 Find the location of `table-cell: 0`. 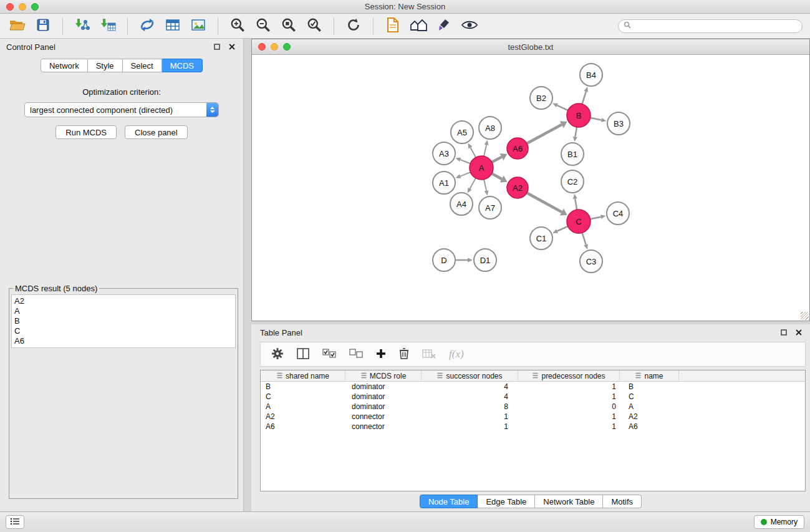

table-cell: 0 is located at coordinates (569, 407).